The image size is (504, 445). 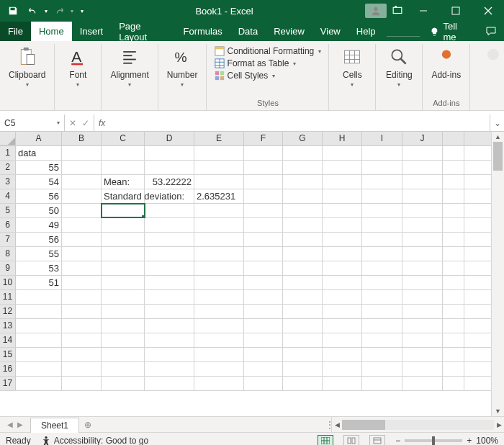 What do you see at coordinates (433, 441) in the screenshot?
I see `zoom-slider` at bounding box center [433, 441].